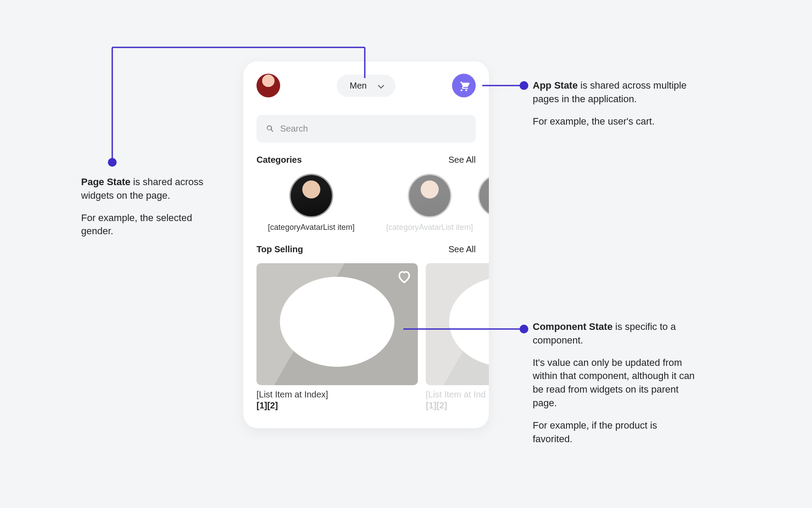 The image size is (812, 508). What do you see at coordinates (366, 160) in the screenshot?
I see `categories-section-header: Categories See All` at bounding box center [366, 160].